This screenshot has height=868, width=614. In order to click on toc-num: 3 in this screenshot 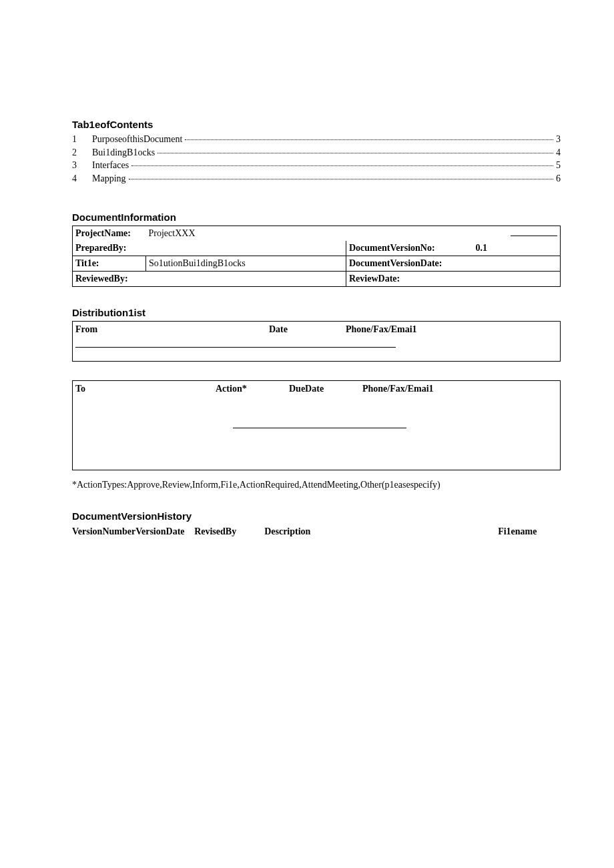, I will do `click(82, 165)`.